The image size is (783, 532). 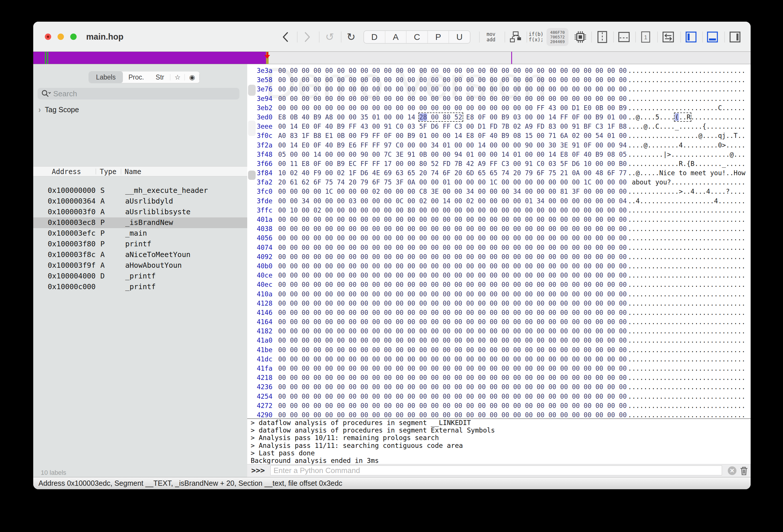 What do you see at coordinates (439, 37) in the screenshot?
I see `segment-p-button: P` at bounding box center [439, 37].